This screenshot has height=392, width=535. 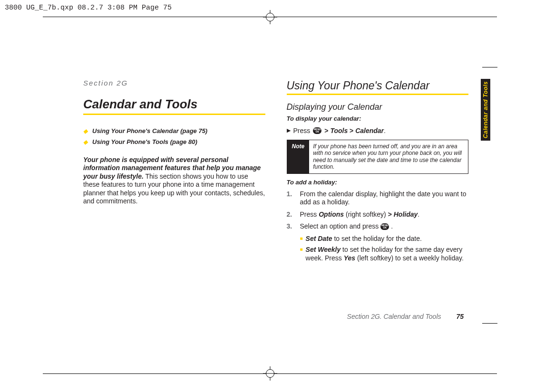 What do you see at coordinates (378, 119) in the screenshot?
I see `lead-text: To display your calendar:` at bounding box center [378, 119].